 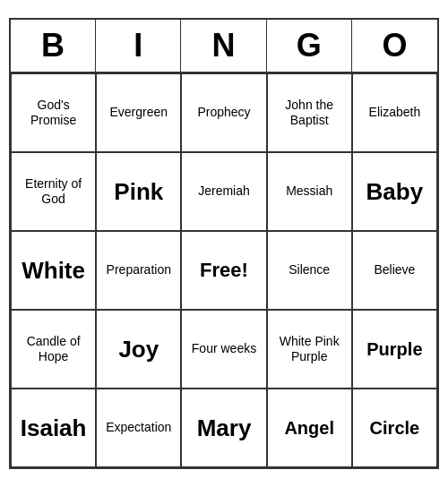 What do you see at coordinates (310, 428) in the screenshot?
I see `bingo-cell-r4-c3: Angel` at bounding box center [310, 428].